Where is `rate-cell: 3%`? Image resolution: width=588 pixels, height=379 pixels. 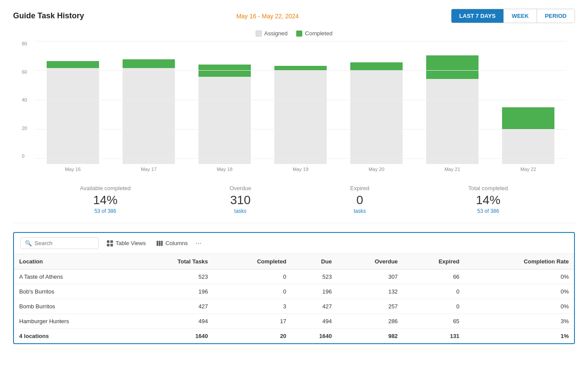 rate-cell: 3% is located at coordinates (519, 321).